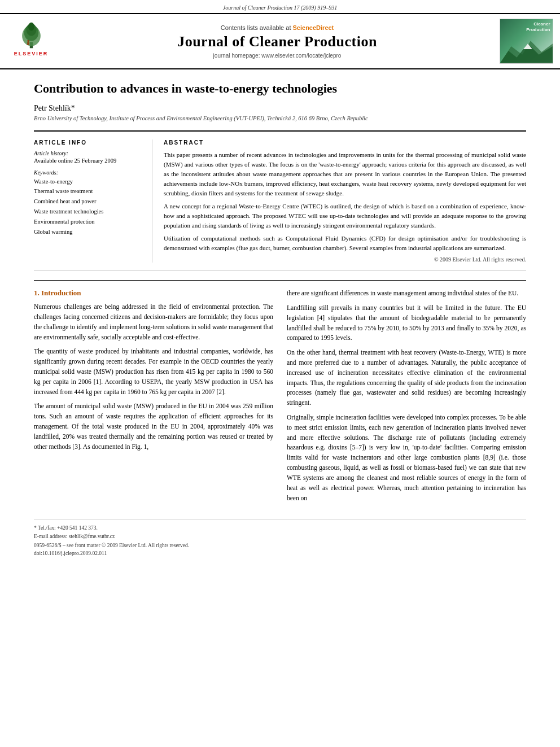 The width and height of the screenshot is (560, 747). I want to click on journal-title: Journal of Cleaner Production, so click(277, 42).